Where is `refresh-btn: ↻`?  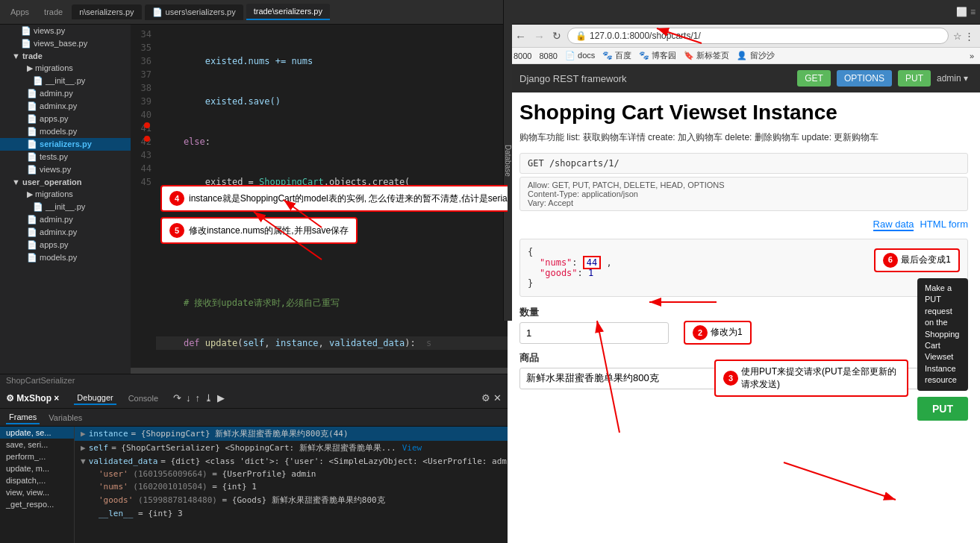 refresh-btn: ↻ is located at coordinates (557, 36).